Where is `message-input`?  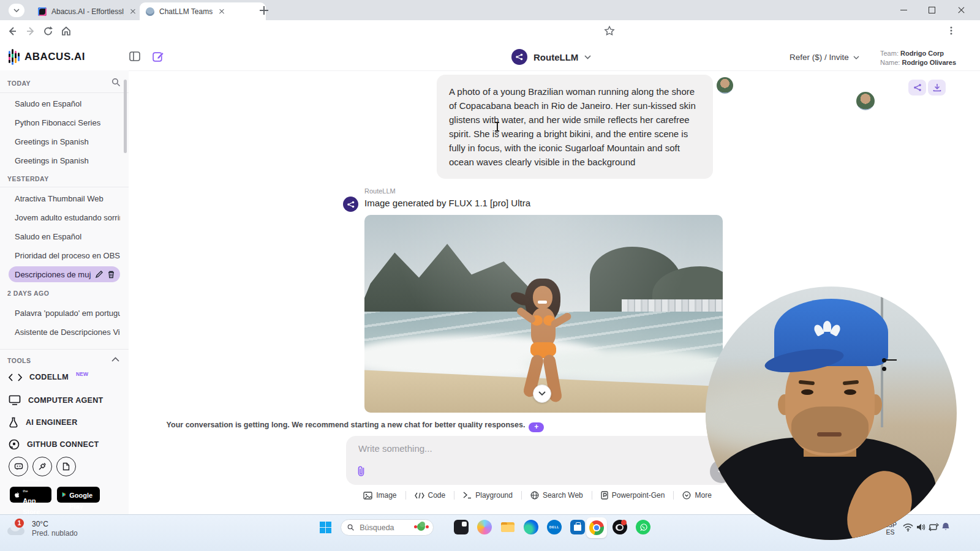
message-input is located at coordinates (530, 448).